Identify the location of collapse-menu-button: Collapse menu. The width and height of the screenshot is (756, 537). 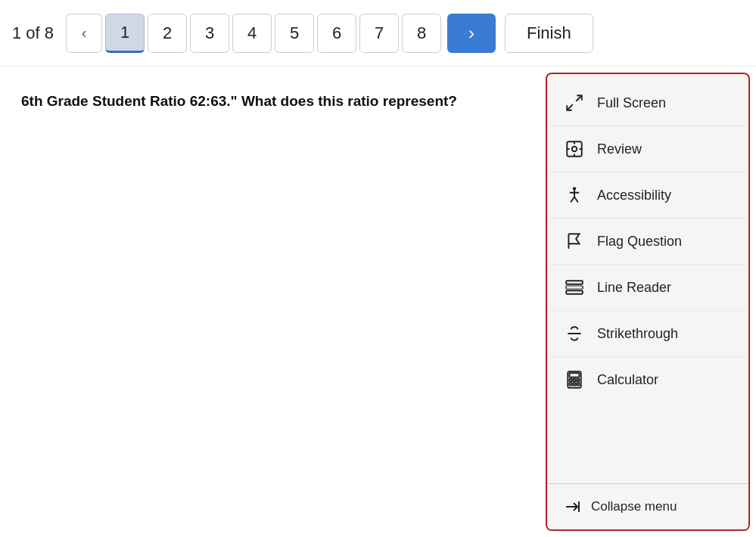
(648, 507).